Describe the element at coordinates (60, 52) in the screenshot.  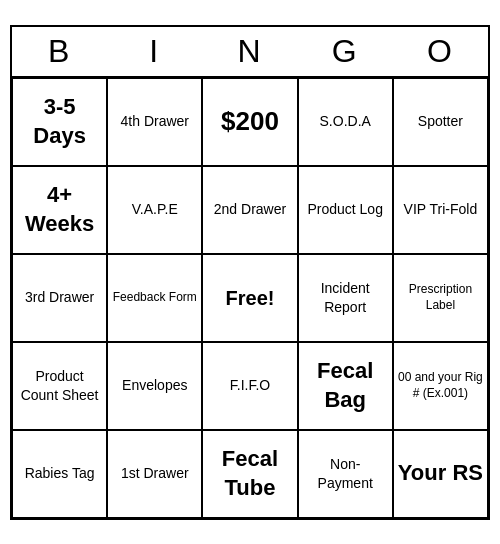
I see `bingo-letter: B` at that location.